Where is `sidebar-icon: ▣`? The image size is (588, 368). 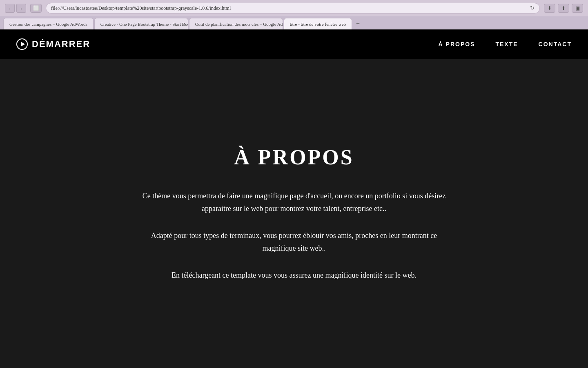
sidebar-icon: ▣ is located at coordinates (577, 8).